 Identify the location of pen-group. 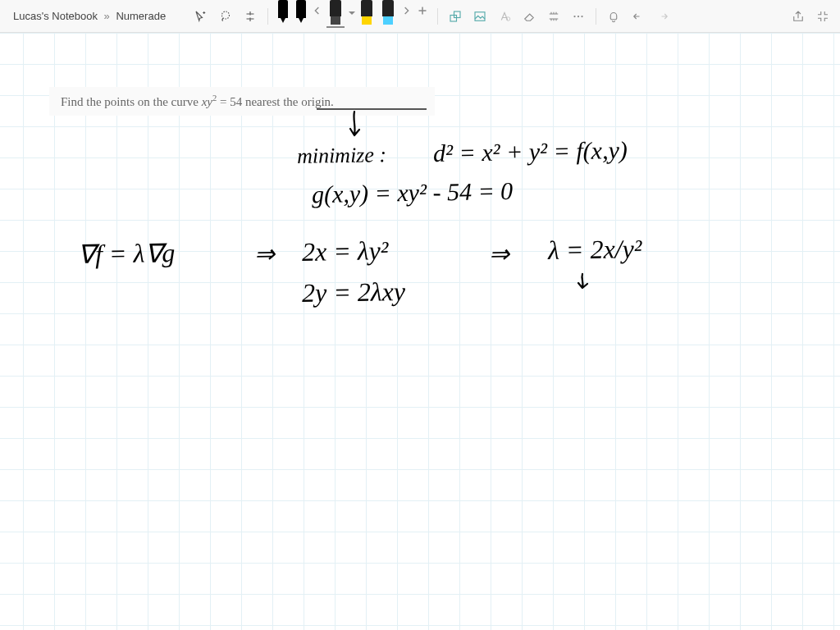
(353, 16).